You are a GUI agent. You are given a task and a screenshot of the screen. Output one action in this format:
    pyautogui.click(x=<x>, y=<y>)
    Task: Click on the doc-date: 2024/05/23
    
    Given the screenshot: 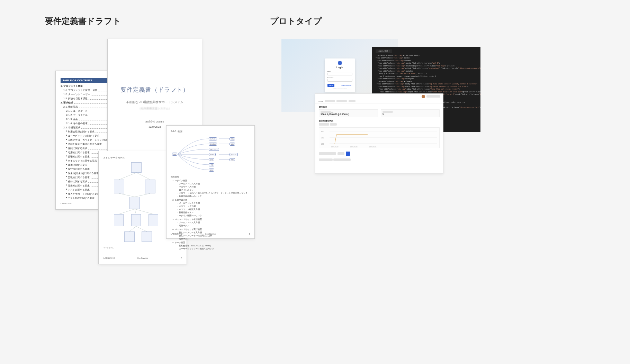 What is the action you would take?
    pyautogui.click(x=154, y=127)
    